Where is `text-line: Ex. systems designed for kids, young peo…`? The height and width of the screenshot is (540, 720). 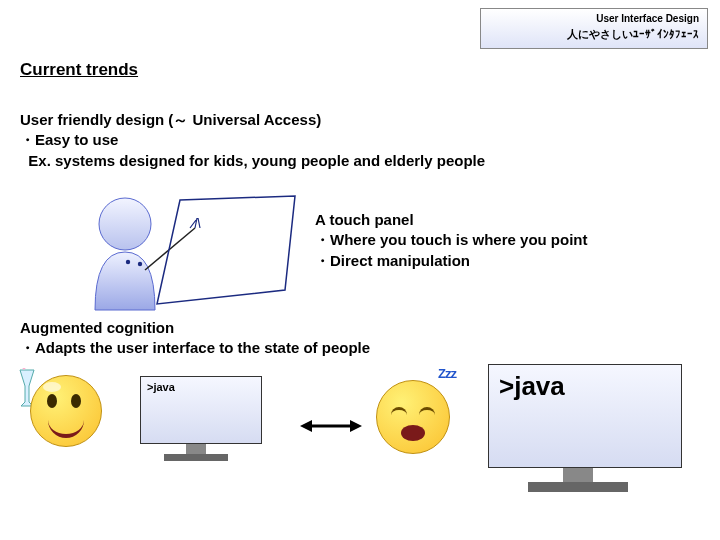 text-line: Ex. systems designed for kids, young peo… is located at coordinates (252, 161).